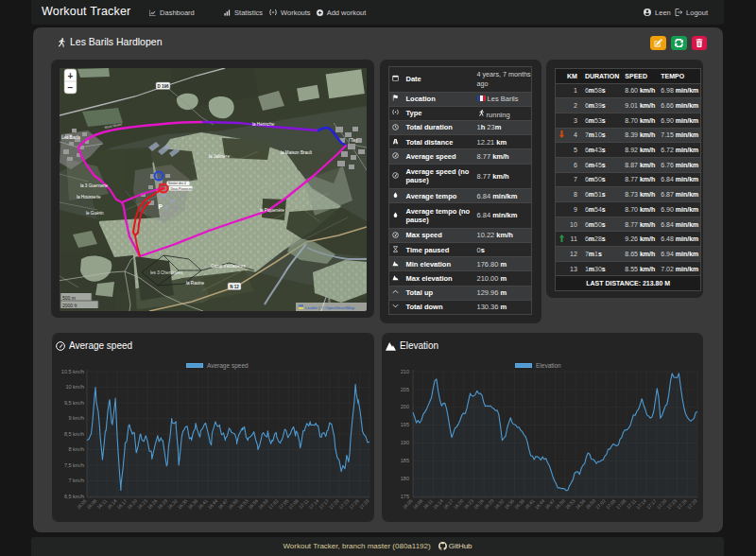  Describe the element at coordinates (74, 496) in the screenshot. I see `svg-text: 6,5 km/h` at that location.